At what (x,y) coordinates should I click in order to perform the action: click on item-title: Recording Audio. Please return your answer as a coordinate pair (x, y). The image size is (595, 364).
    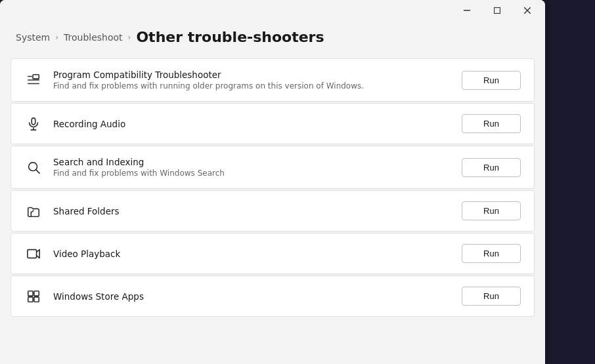
    Looking at the image, I should click on (252, 124).